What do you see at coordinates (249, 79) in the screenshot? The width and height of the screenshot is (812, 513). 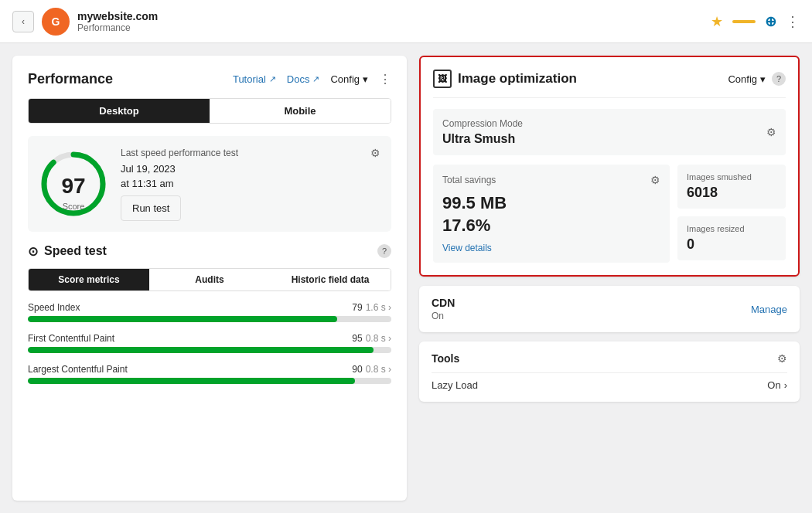 I see `tutorial-label: Tutorial` at bounding box center [249, 79].